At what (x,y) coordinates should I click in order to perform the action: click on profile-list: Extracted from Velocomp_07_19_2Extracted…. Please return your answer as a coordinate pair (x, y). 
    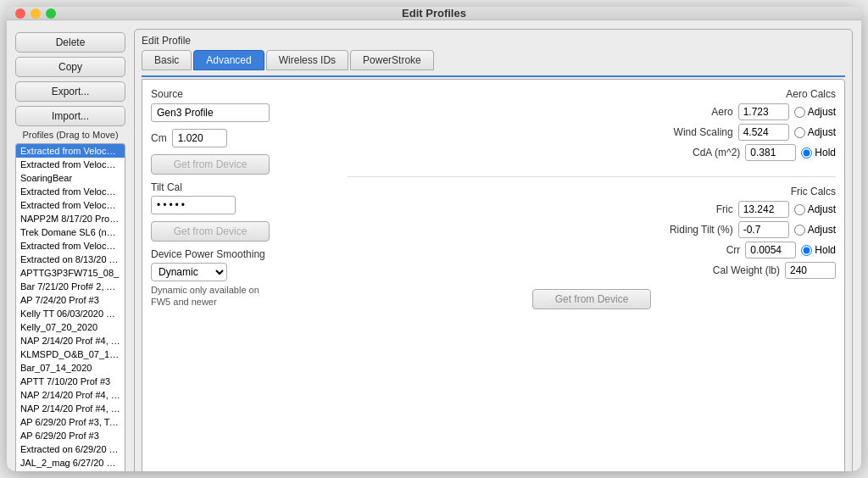
    Looking at the image, I should click on (70, 307).